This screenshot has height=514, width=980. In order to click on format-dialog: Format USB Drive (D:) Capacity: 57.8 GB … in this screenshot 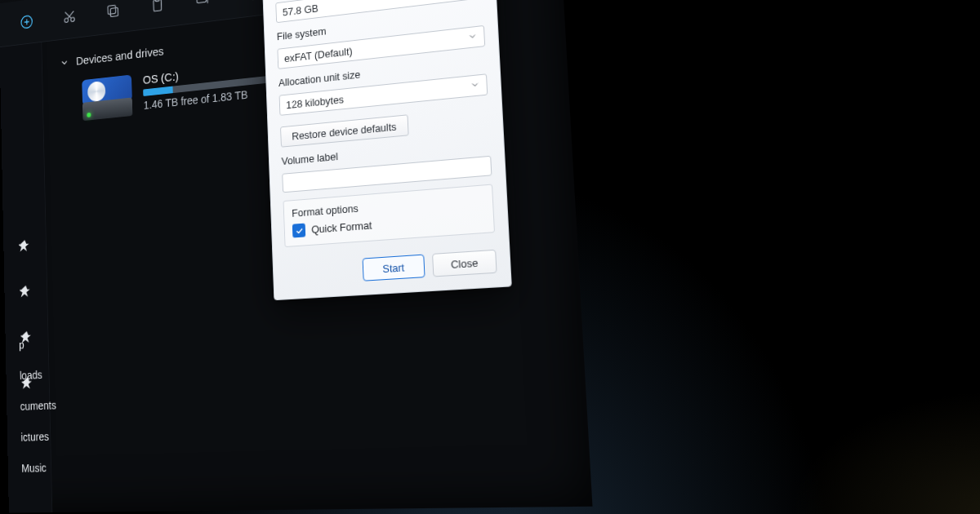, I will do `click(385, 150)`.